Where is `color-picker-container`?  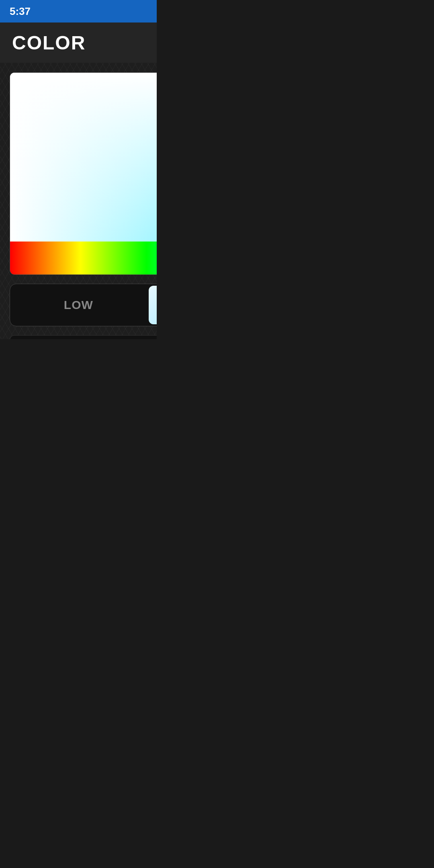 color-picker-container is located at coordinates (83, 174).